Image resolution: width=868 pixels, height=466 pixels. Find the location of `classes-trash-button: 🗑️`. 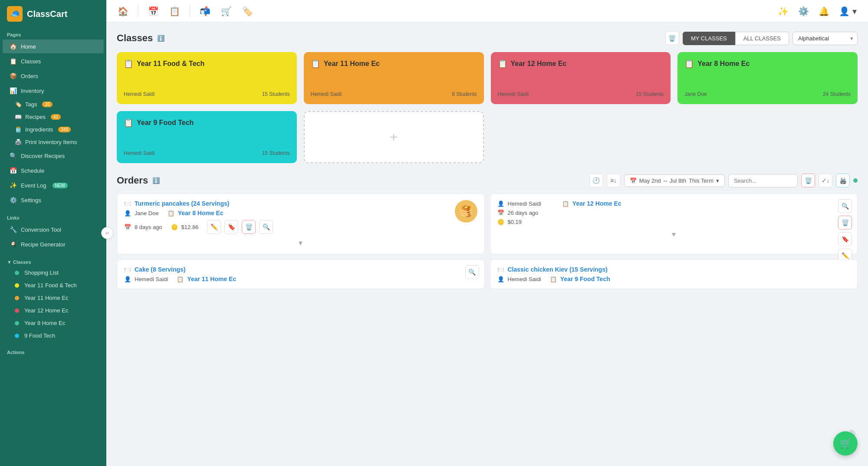

classes-trash-button: 🗑️ is located at coordinates (672, 38).